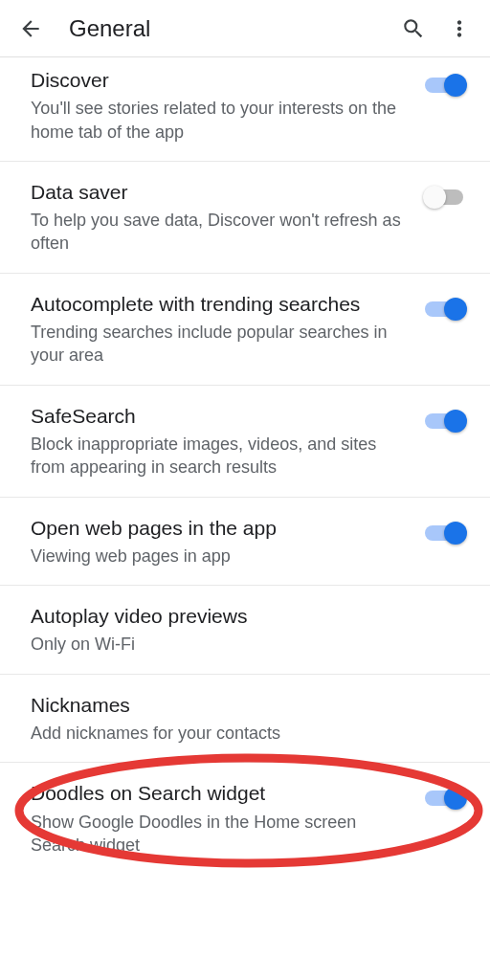  Describe the element at coordinates (228, 818) in the screenshot. I see `setting-text: Doodles on Search widget Show Google Doo…` at that location.